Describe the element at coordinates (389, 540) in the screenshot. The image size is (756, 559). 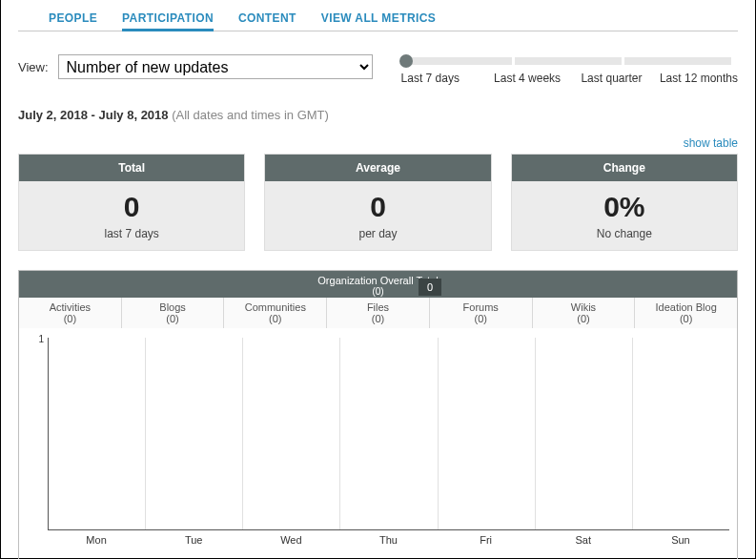
I see `chart-x-axis: Mon Tue Wed Thu Fri Sat Sun` at that location.